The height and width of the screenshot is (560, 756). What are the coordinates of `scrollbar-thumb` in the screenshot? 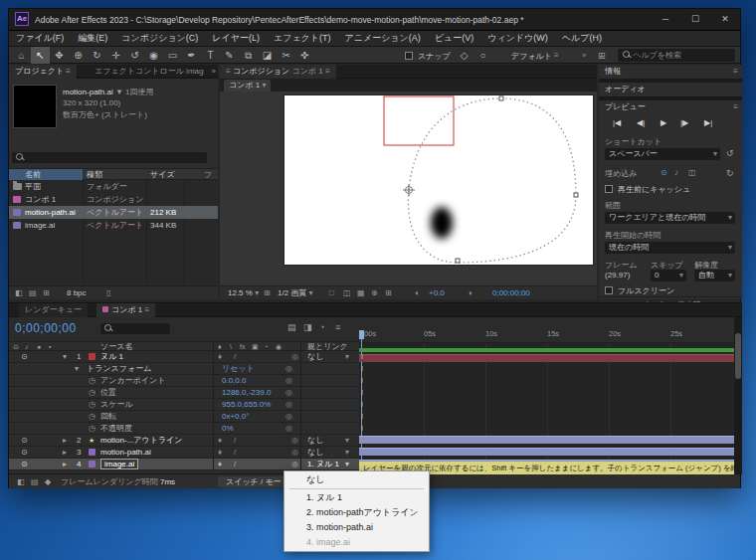 It's located at (738, 356).